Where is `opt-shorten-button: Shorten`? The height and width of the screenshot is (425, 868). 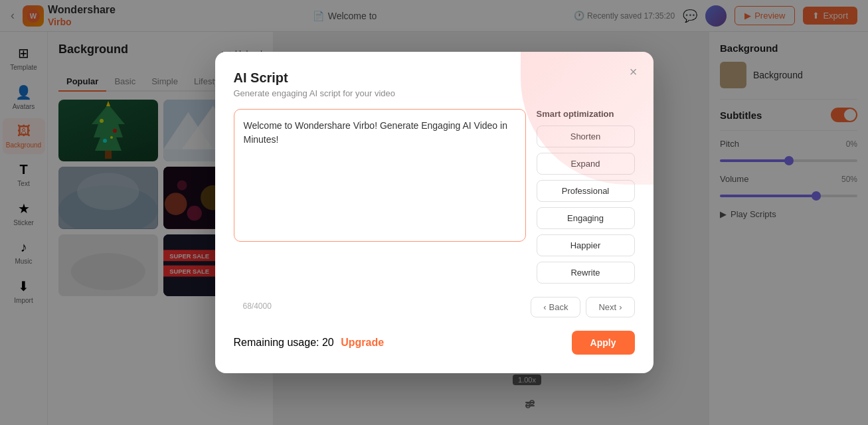
opt-shorten-button: Shorten is located at coordinates (586, 137).